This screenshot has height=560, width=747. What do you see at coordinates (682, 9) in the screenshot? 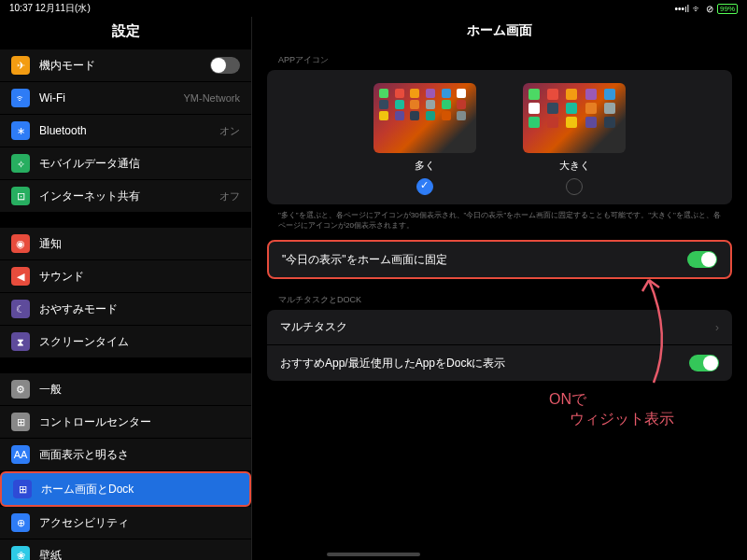
I see `signal-icon: •••ıl` at bounding box center [682, 9].